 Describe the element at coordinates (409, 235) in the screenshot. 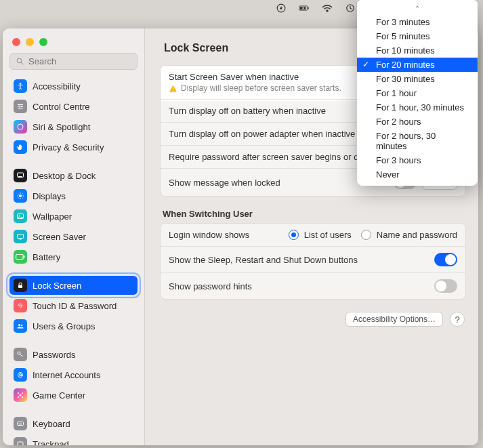

I see `radio-name-password: Name and password` at that location.